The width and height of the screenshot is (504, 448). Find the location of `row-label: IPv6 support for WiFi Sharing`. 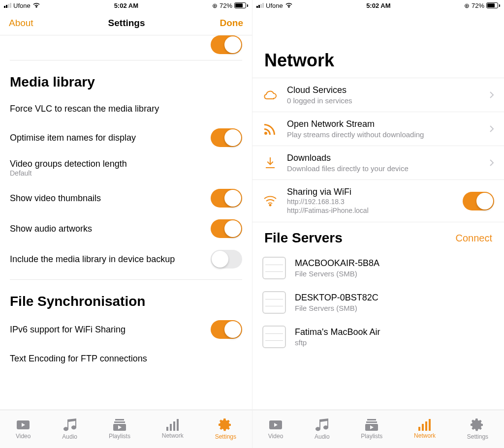

row-label: IPv6 support for WiFi Sharing is located at coordinates (68, 329).